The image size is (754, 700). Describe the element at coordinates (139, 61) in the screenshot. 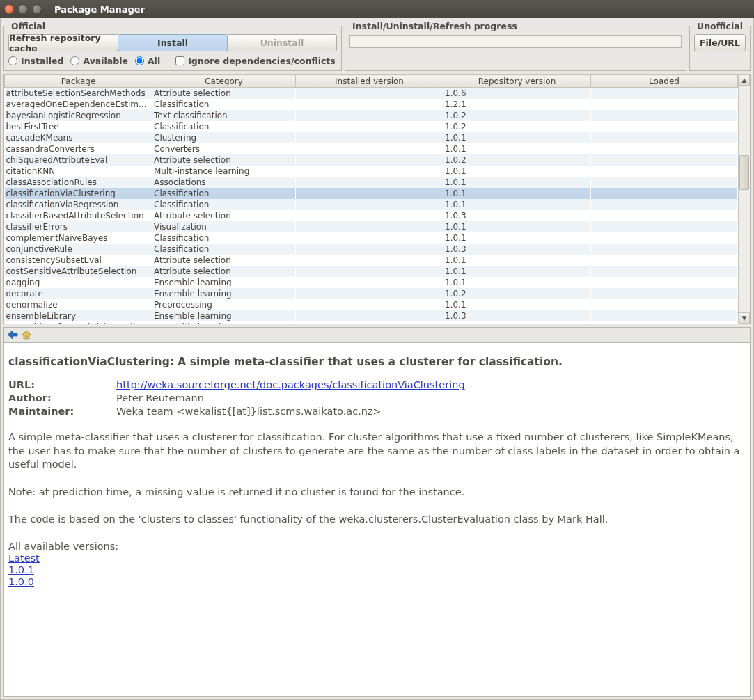

I see `radio-all-input` at that location.